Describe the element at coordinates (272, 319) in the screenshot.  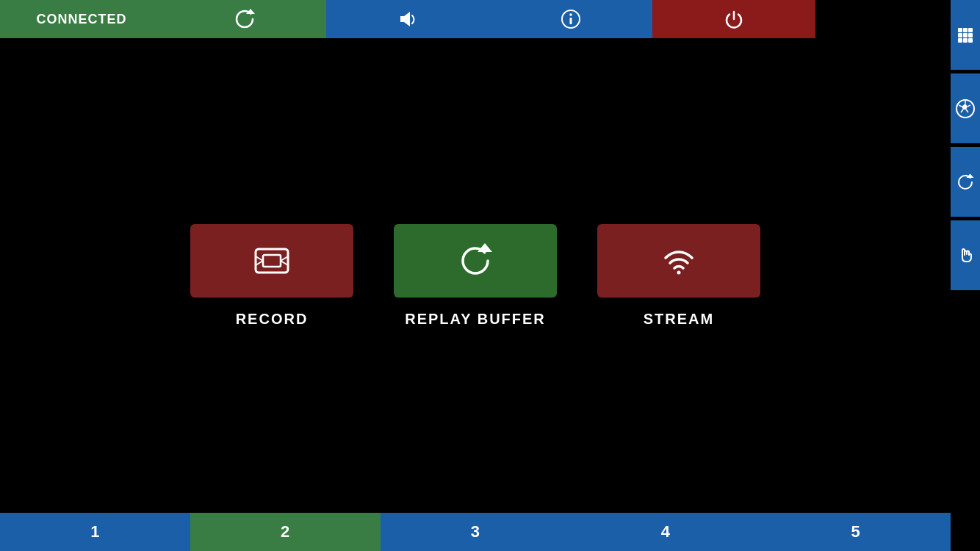
I see `record-label: RECORD` at that location.